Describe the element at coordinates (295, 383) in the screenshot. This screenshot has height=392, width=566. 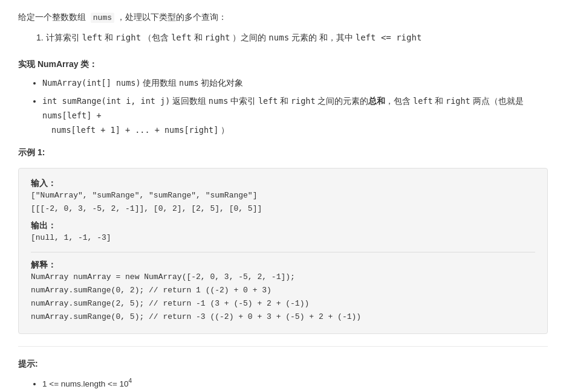
I see `hint-item-1: 1 <= nums.length <= 104` at that location.